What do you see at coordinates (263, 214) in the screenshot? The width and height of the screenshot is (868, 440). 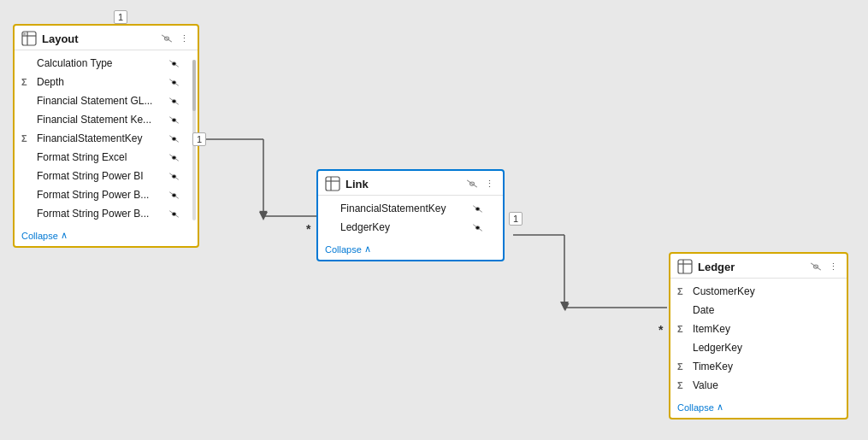 I see `connector-arrow-down-1: ▼` at bounding box center [263, 214].